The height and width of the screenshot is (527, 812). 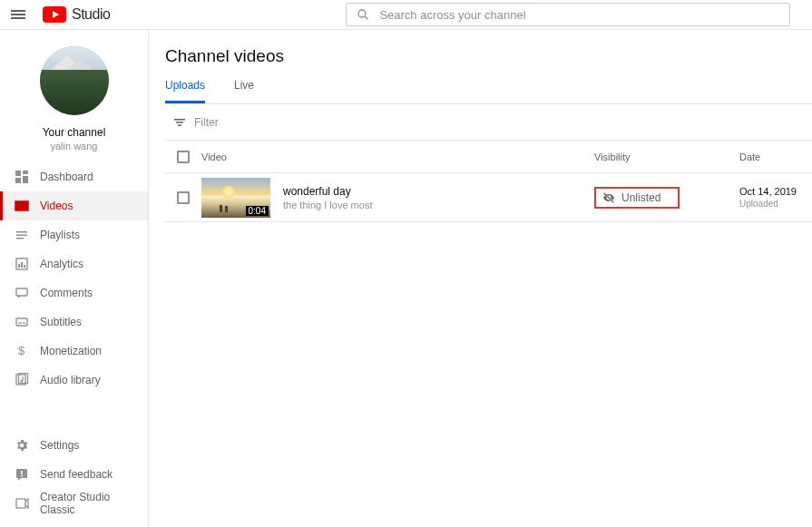 What do you see at coordinates (439, 191) in the screenshot?
I see `video-title: wonderful day` at bounding box center [439, 191].